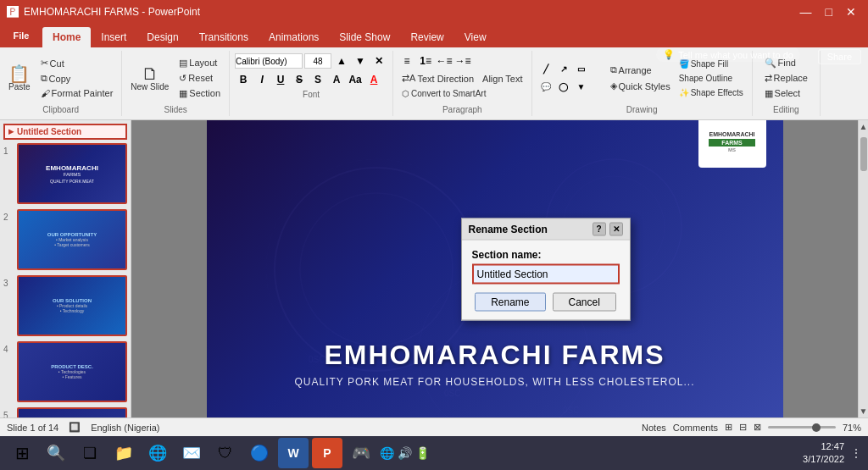 This screenshot has width=868, height=470. Describe the element at coordinates (546, 87) in the screenshot. I see `shape-callout-button: 💬` at that location.